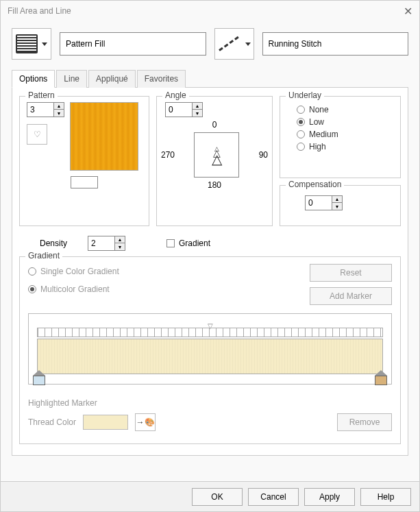  I want to click on thread-color-swatch, so click(106, 422).